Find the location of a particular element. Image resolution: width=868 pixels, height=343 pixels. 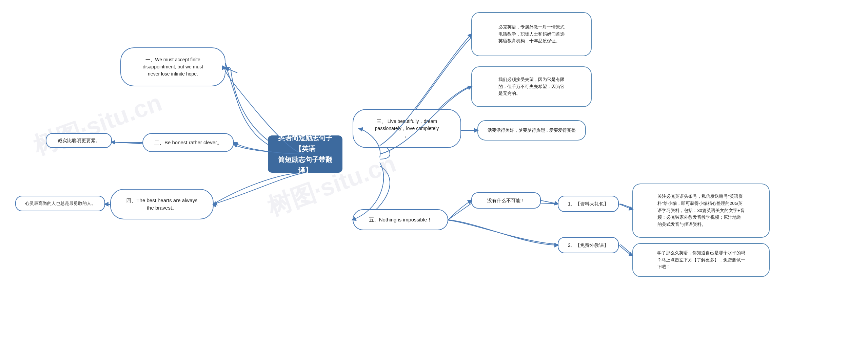

top-detail-node: 必克英语，专属外教一对一情景式 电话教学，职场人士和妈妈们首选 英语教育机构，十… is located at coordinates (532, 34).